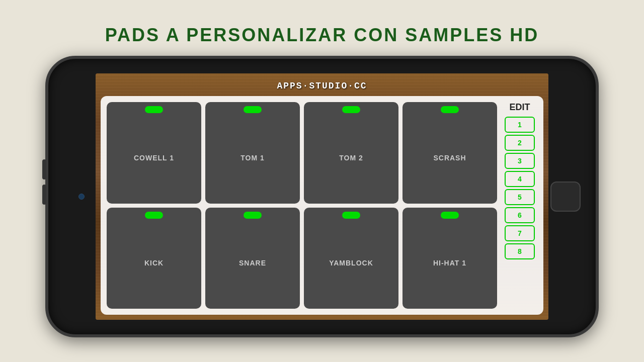  Describe the element at coordinates (520, 125) in the screenshot. I see `edit-button-1: 1` at that location.